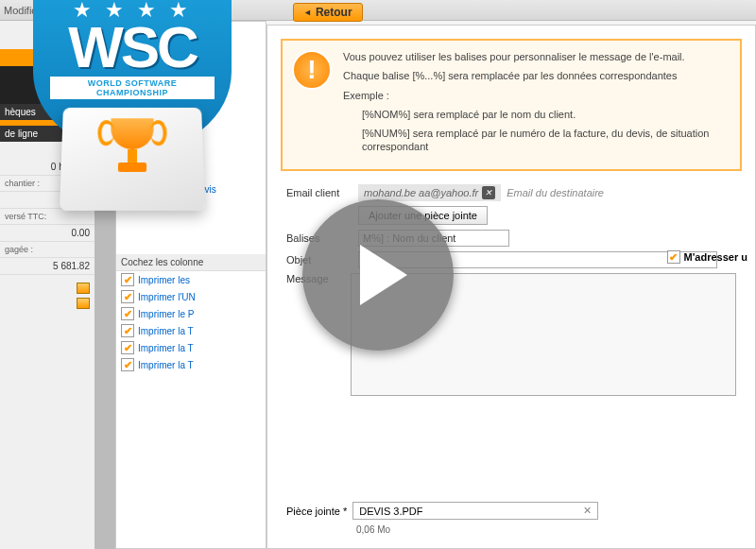 The height and width of the screenshot is (549, 756). I want to click on attachment-label: Pièce jointe *, so click(317, 511).